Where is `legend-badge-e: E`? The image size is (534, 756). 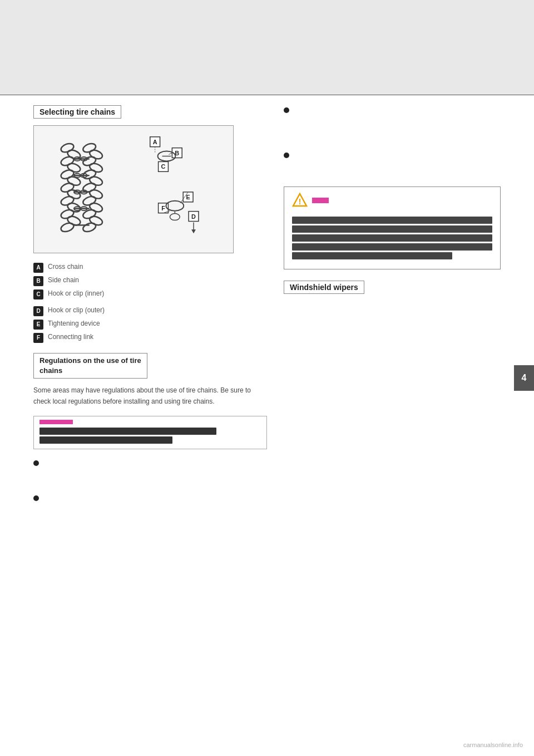 legend-badge-e: E is located at coordinates (38, 325).